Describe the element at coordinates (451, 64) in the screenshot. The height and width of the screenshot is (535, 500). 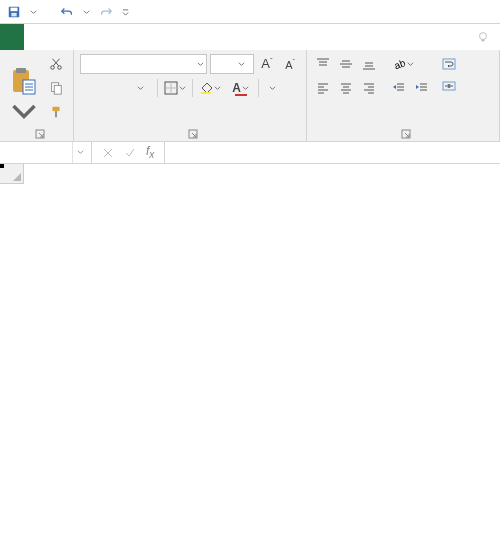
I see `wrap-text-button` at that location.